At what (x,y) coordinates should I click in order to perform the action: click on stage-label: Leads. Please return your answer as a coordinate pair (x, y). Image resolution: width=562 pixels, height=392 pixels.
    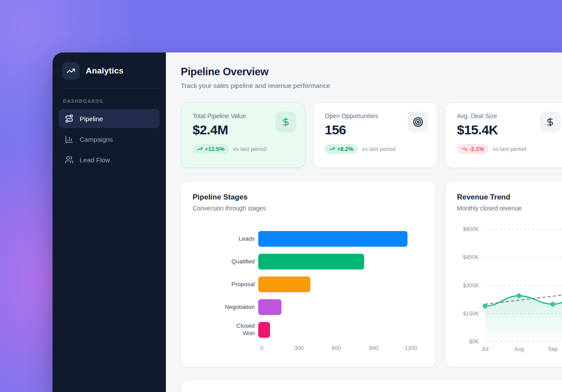
    Looking at the image, I should click on (225, 239).